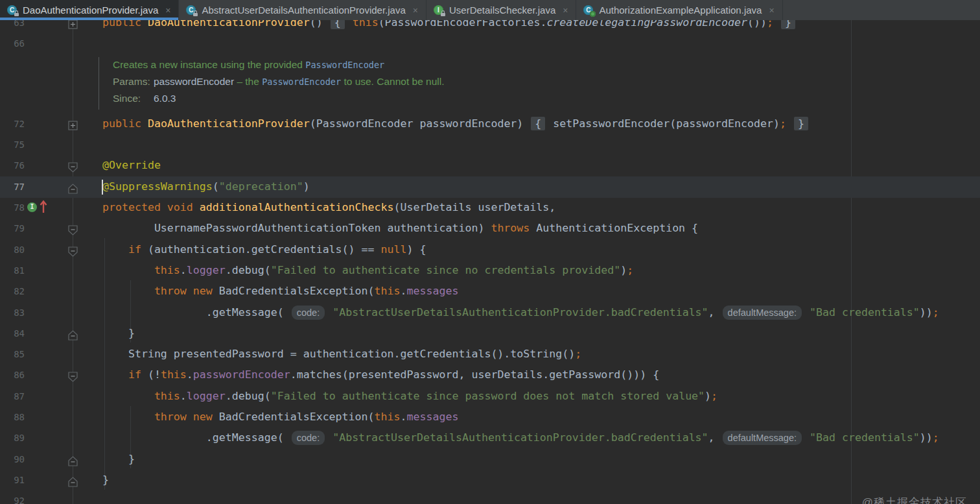  What do you see at coordinates (417, 249) in the screenshot?
I see `code-token: ) {` at bounding box center [417, 249].